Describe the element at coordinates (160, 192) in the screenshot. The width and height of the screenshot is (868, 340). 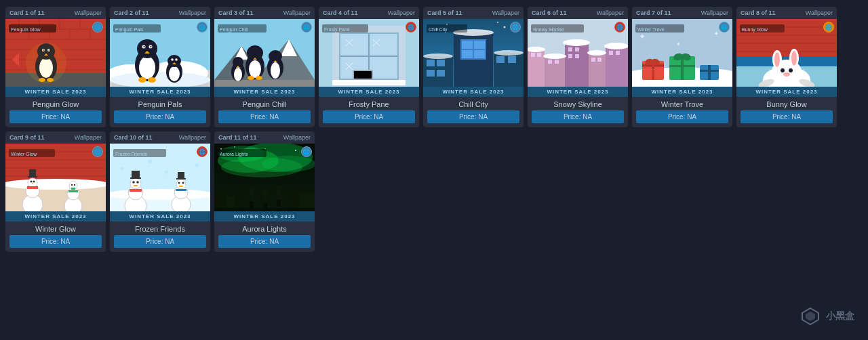
I see `card-10: Card 10 of 11 Wallpaper ❄` at that location.